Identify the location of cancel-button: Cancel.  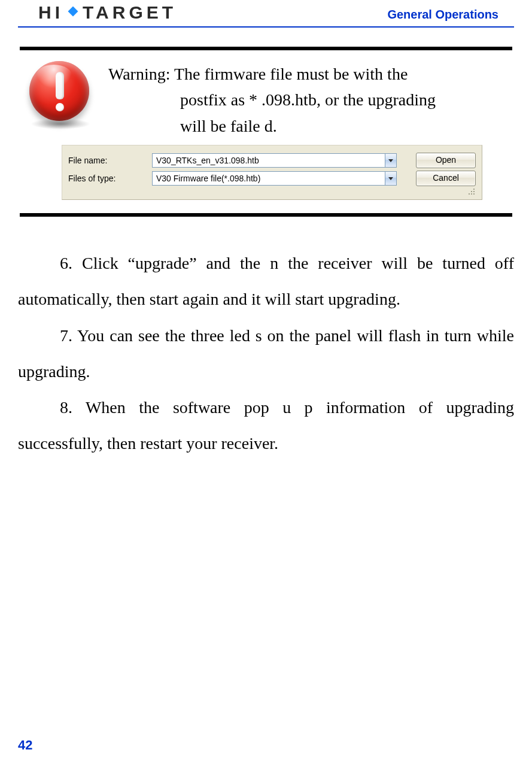
(446, 178).